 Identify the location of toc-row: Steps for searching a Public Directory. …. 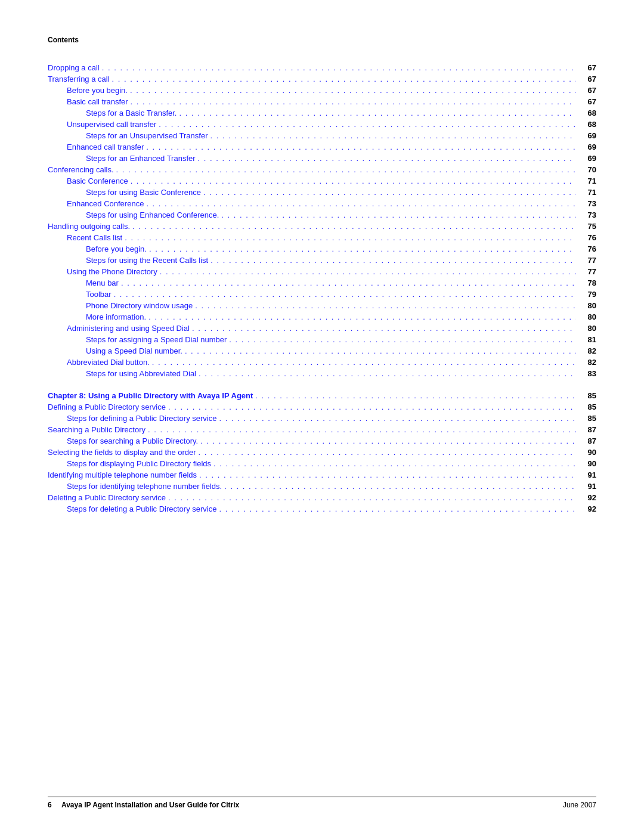
(322, 441).